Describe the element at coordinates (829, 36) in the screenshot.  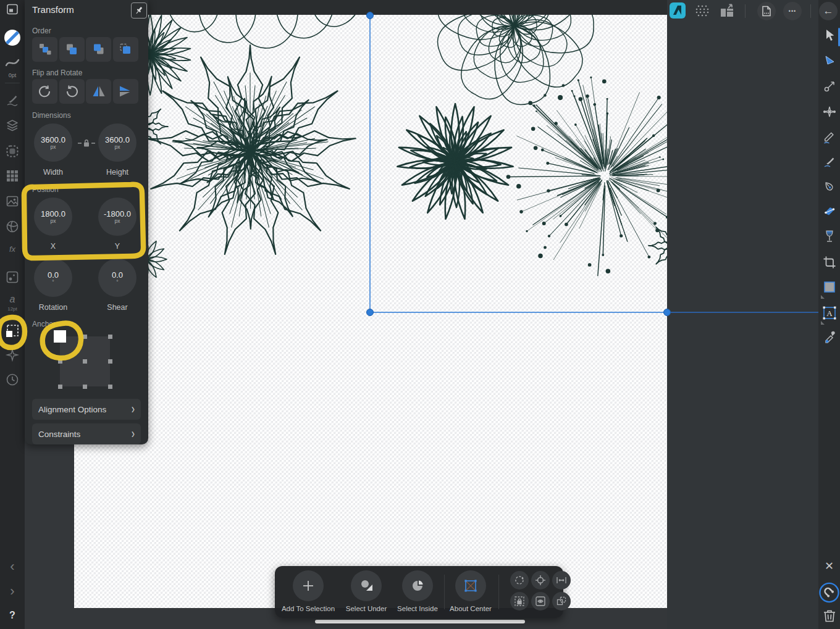
I see `move-tool` at that location.